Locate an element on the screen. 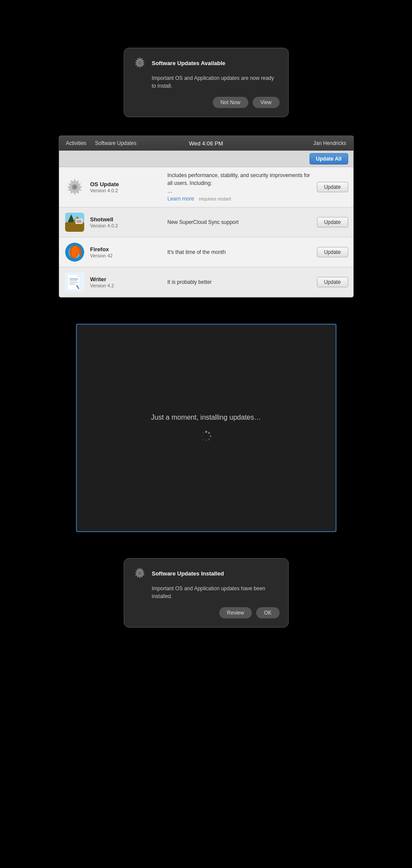 This screenshot has height=868, width=412. sw-item-info-os: OS Update Version 4.0.2 is located at coordinates (126, 187).